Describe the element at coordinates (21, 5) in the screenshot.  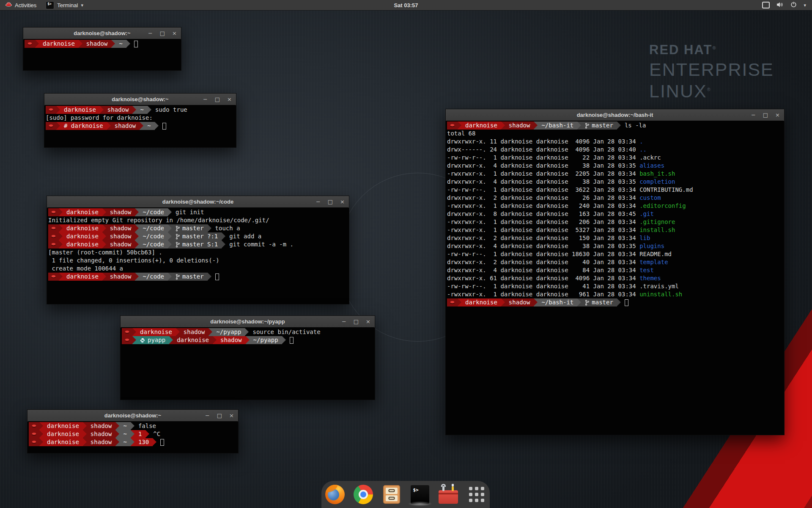
I see `activities-button: Activities` at that location.